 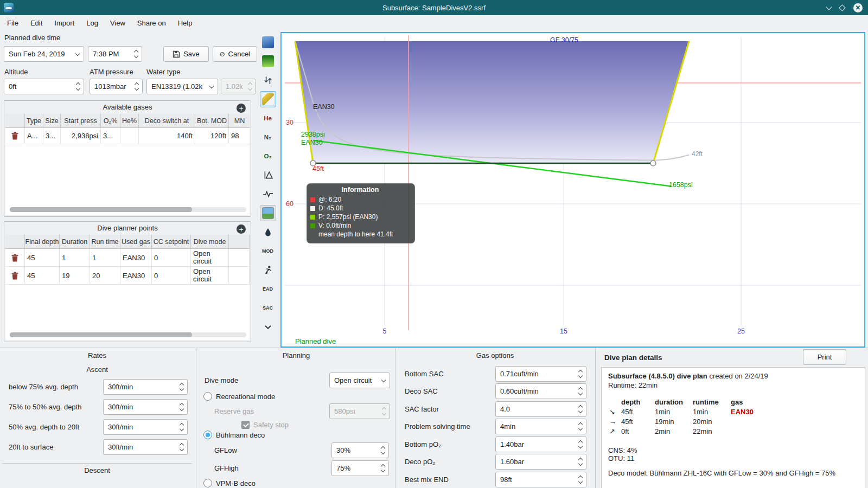 What do you see at coordinates (105, 275) in the screenshot?
I see `point-runtime-cell: 20` at bounding box center [105, 275].